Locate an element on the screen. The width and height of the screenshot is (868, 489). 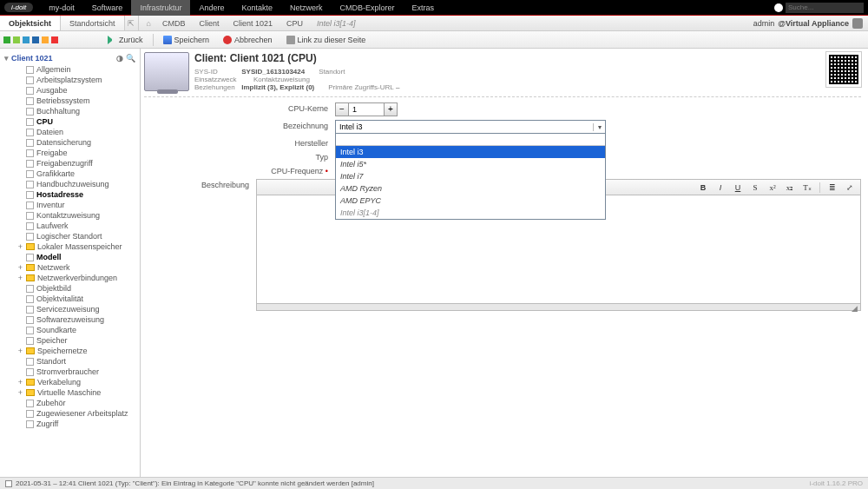
tree-item-buchhaltung: Buchhaltung is located at coordinates (69, 111).